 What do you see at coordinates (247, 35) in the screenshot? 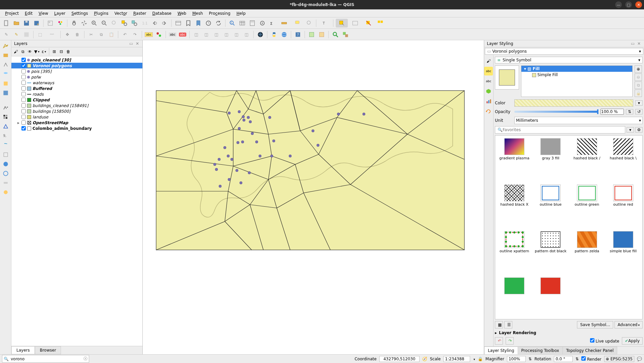
I see `label-tool-6-icon: ◫` at bounding box center [247, 35].